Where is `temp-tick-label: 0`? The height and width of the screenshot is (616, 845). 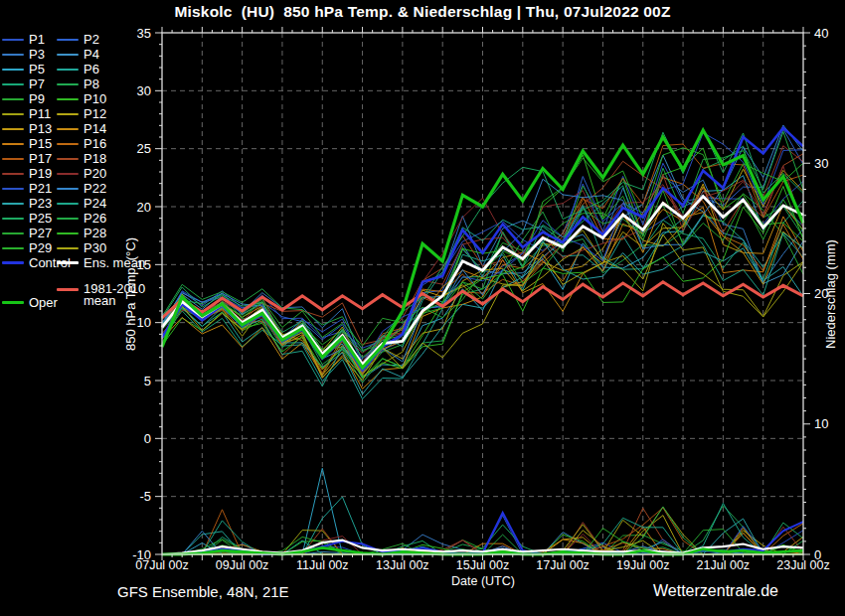
temp-tick-label: 0 is located at coordinates (147, 439).